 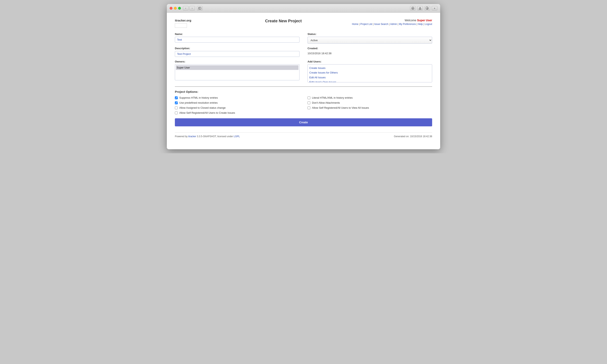 What do you see at coordinates (394, 24) in the screenshot?
I see `nav-admin: Admin` at bounding box center [394, 24].